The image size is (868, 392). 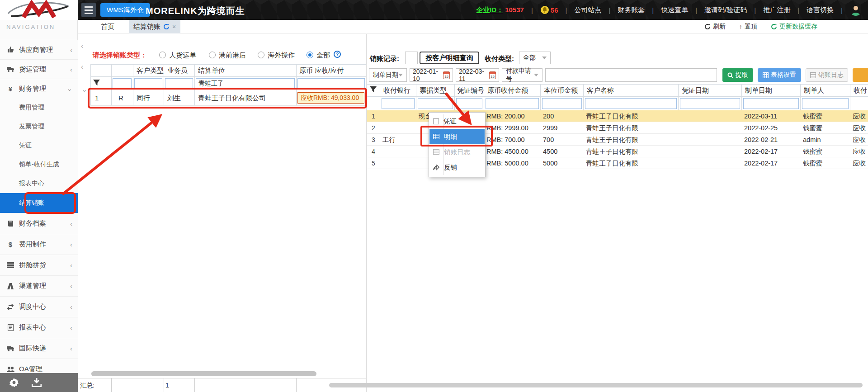 I want to click on sidebar-item-lock-payment: 锁单-收付生成, so click(x=39, y=165).